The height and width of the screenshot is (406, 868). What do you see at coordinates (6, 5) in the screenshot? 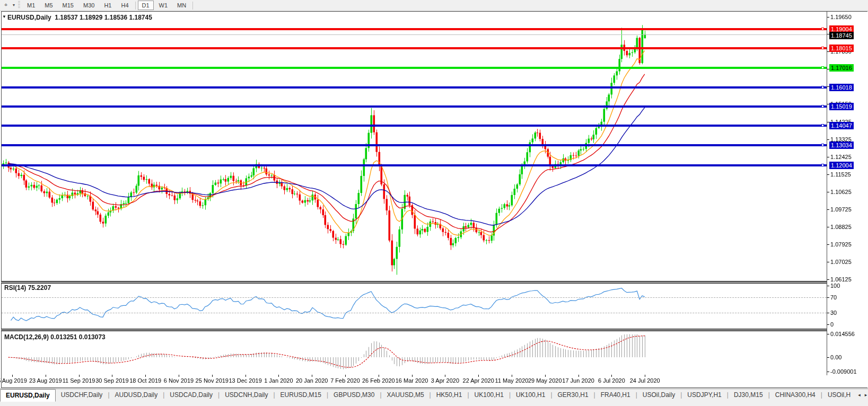
I see `crosshair-tool-icon: ⌖` at bounding box center [6, 5].